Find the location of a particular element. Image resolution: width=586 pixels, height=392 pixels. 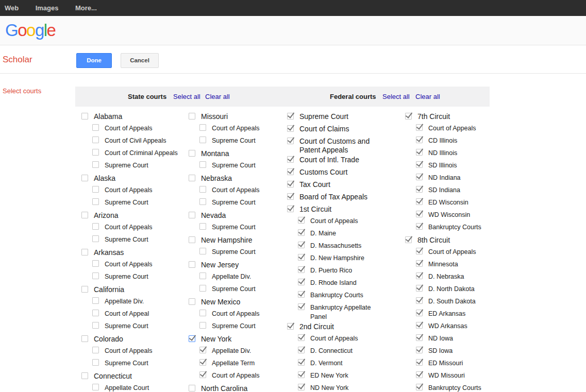

court-label: ED Arkansas is located at coordinates (447, 314).